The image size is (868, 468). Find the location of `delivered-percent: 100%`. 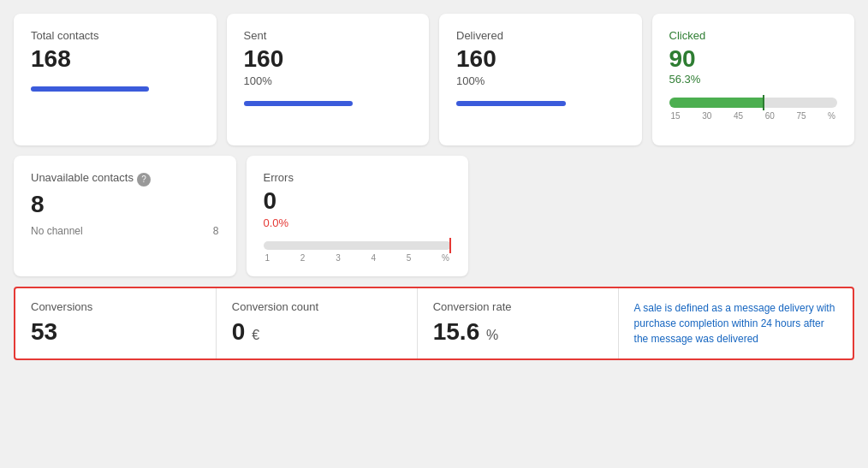

delivered-percent: 100% is located at coordinates (541, 80).